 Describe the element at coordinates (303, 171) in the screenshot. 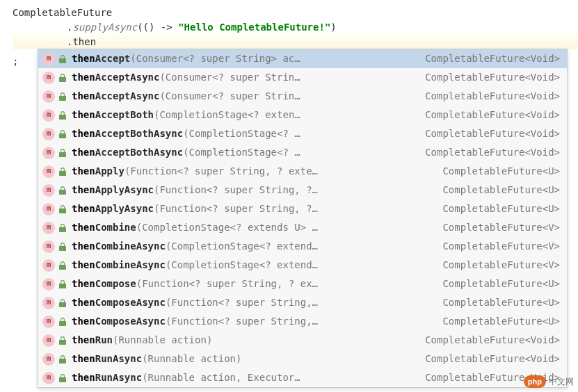

I see `completion-item: mthenApply(Function<? super String, ? ex…` at that location.